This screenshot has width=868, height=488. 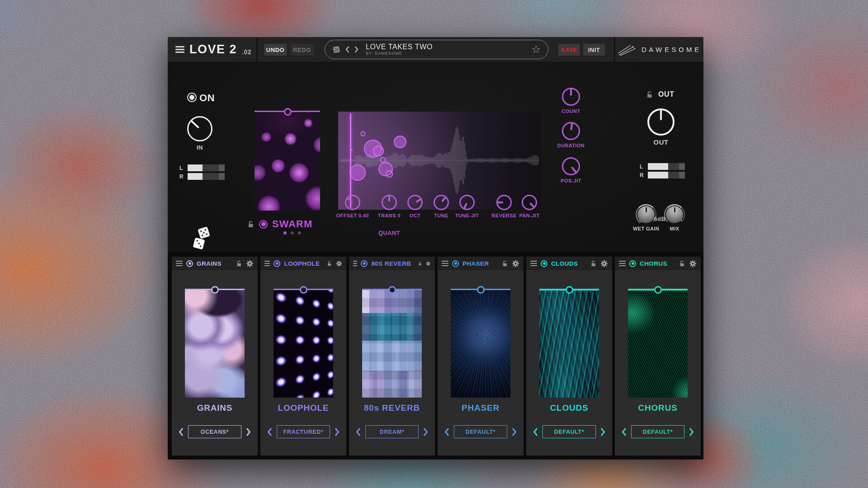 I want to click on save-button: SAVE, so click(x=569, y=50).